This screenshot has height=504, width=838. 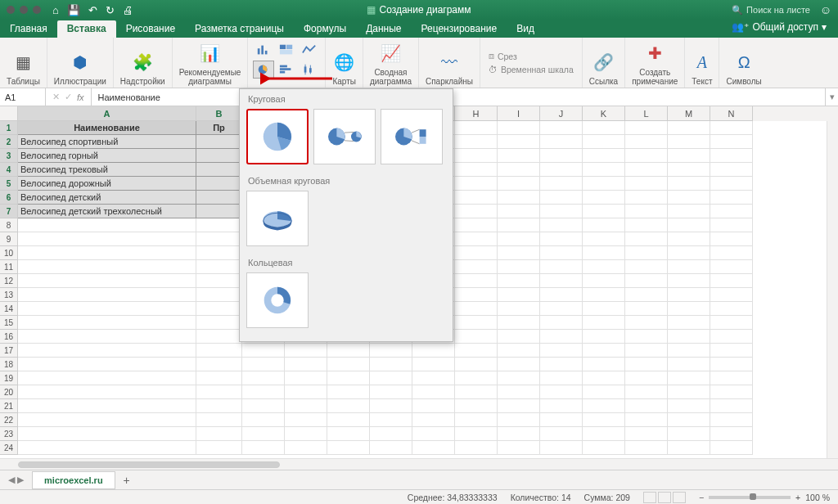 I want to click on chart-hierarchy-button, so click(x=286, y=50).